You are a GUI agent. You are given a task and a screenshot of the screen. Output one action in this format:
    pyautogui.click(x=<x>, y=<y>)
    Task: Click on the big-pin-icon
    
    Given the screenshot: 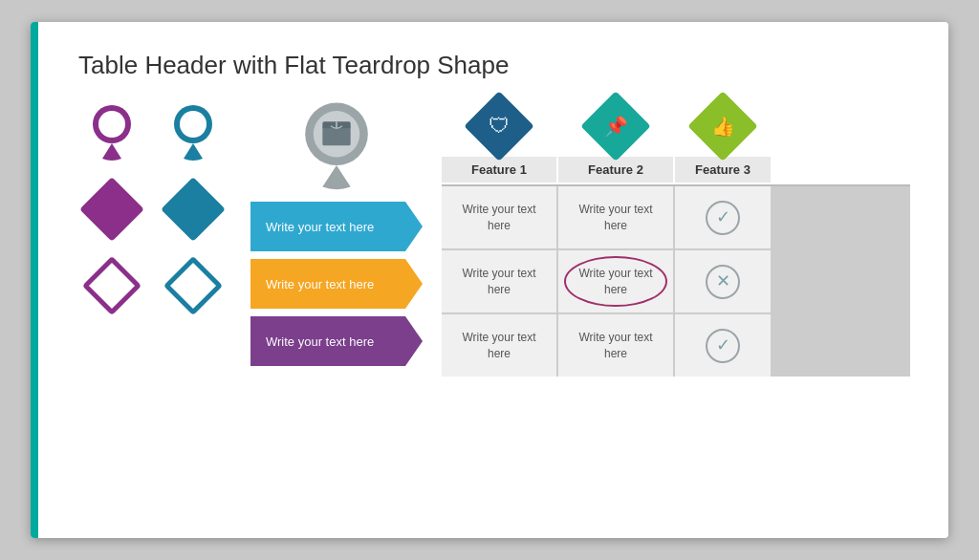 What is the action you would take?
    pyautogui.click(x=337, y=145)
    